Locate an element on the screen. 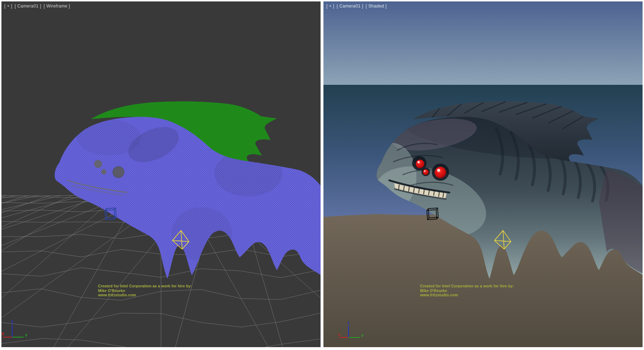  sky-background is located at coordinates (483, 43).